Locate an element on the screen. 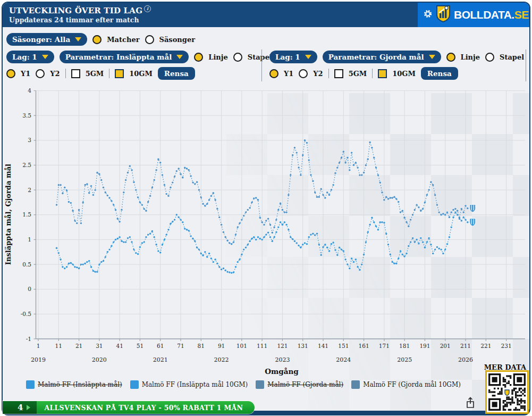 This screenshot has height=416, width=532. brand-area: BOLLDATA.SE is located at coordinates (474, 15).